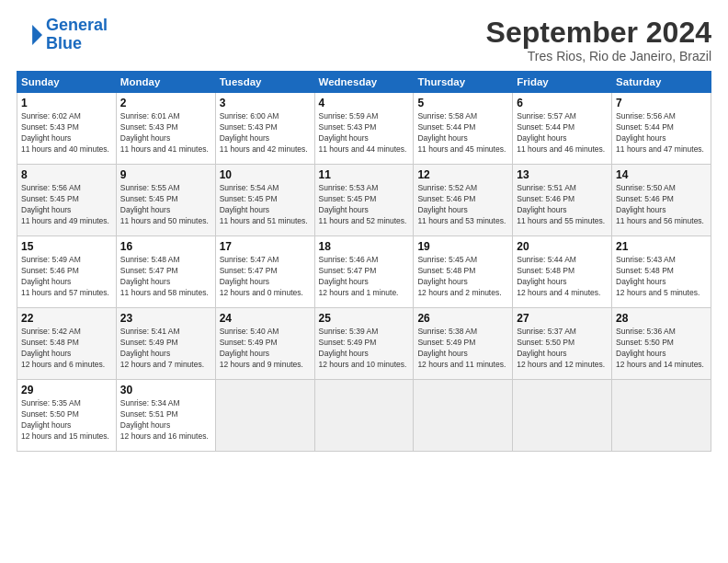 This screenshot has height=563, width=728. I want to click on day-number: 16, so click(165, 247).